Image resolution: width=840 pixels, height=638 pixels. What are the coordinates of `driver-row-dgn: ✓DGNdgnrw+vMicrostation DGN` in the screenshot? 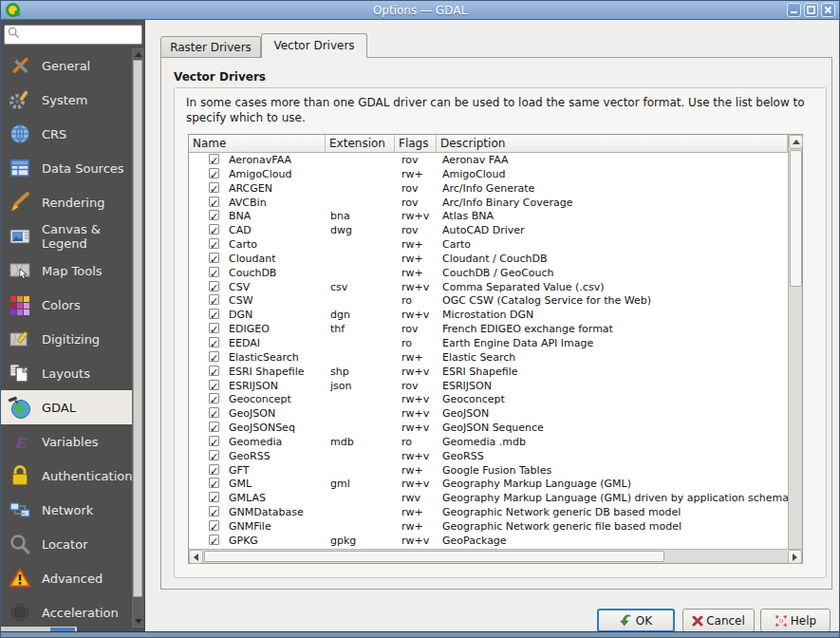 It's located at (488, 315).